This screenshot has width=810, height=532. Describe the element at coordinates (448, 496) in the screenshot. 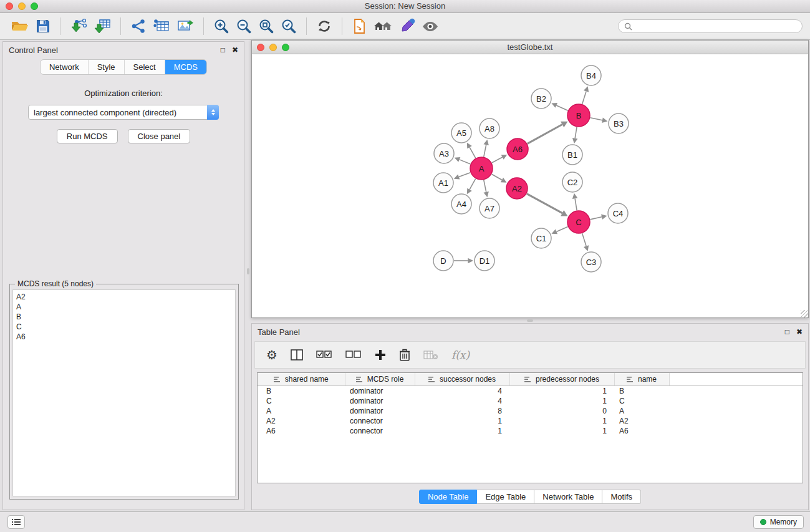

I see `tab-node-table: Node Table` at that location.